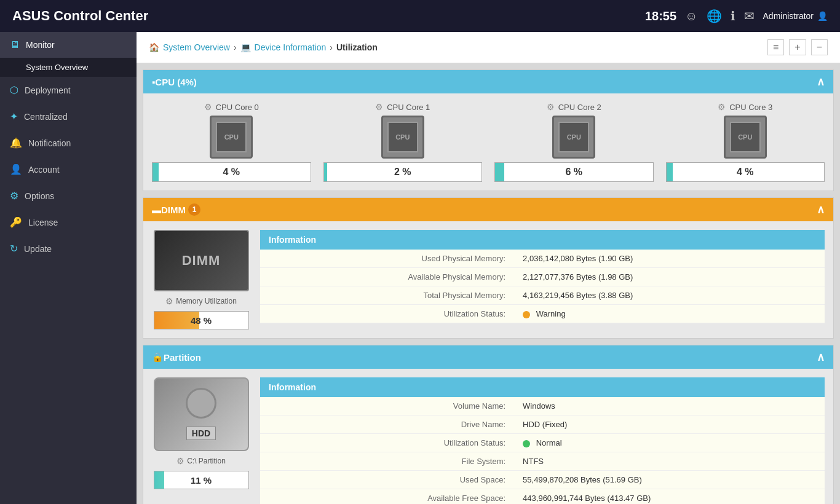 Image resolution: width=840 pixels, height=504 pixels. Describe the element at coordinates (202, 321) in the screenshot. I see `dimm-bar-label: 48 %` at that location.